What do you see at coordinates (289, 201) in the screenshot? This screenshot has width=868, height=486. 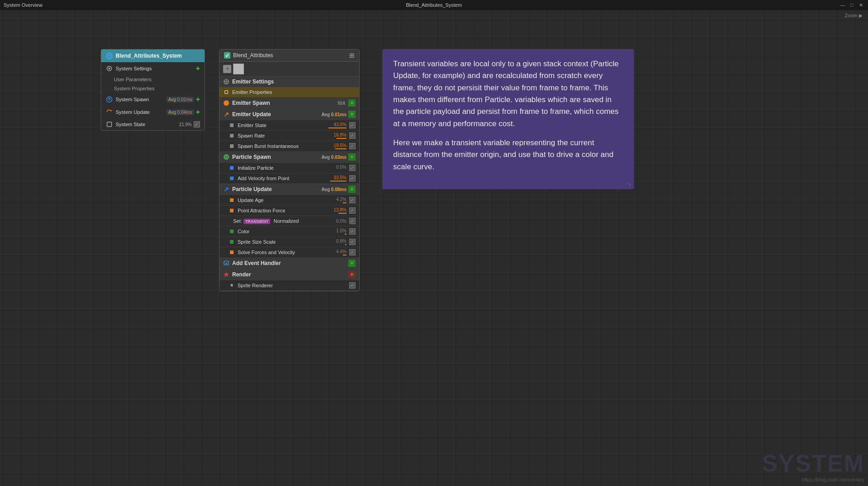 I see `update-age-row: Update Age 4.2% ✓` at bounding box center [289, 201].